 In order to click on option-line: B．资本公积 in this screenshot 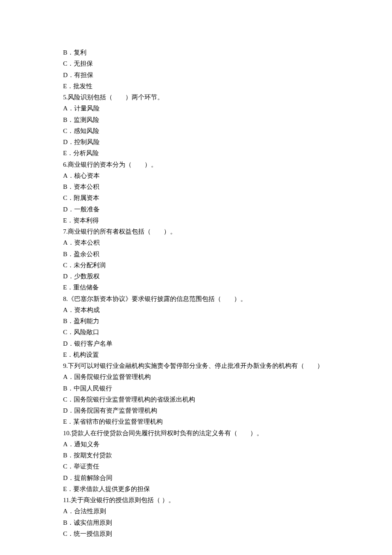, I will do `click(202, 187)`.